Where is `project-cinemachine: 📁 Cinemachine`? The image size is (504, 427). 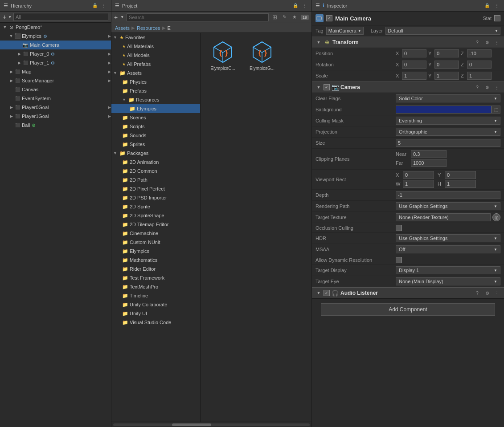
project-cinemachine: 📁 Cinemachine is located at coordinates (156, 233).